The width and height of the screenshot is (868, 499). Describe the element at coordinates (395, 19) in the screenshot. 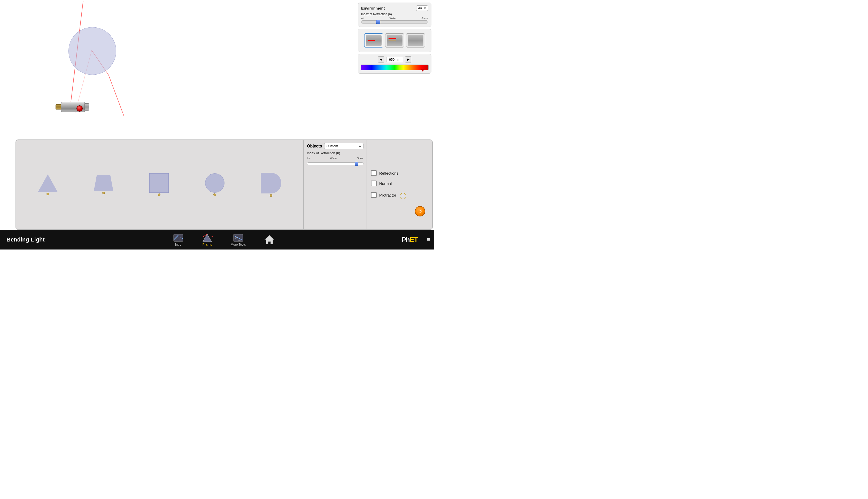

I see `env-slider-labels: Air Water Glass` at that location.